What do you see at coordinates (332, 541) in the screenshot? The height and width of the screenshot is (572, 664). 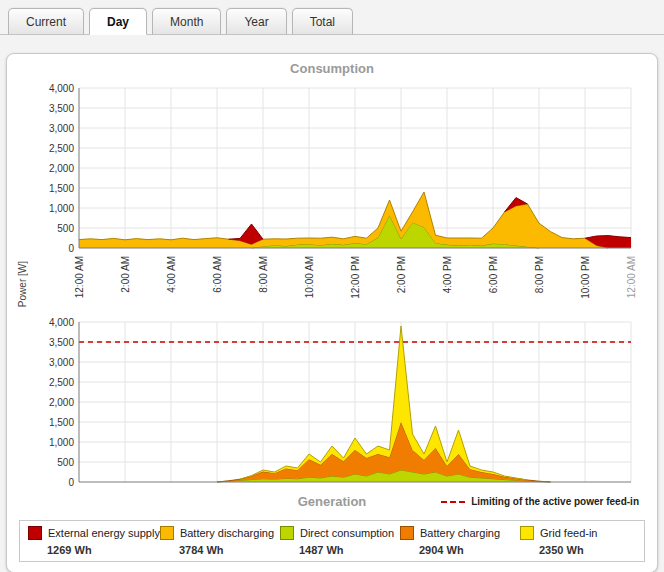 I see `legend: External energy supply1269 WhBattery dis…` at bounding box center [332, 541].